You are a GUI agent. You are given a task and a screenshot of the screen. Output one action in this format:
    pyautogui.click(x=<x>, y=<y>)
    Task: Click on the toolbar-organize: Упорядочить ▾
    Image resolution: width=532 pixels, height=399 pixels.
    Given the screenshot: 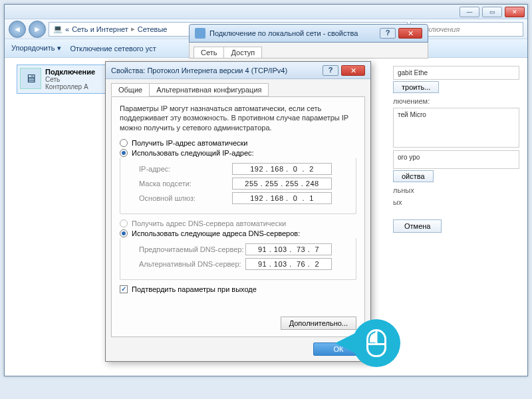 What is the action you would take?
    pyautogui.click(x=36, y=48)
    